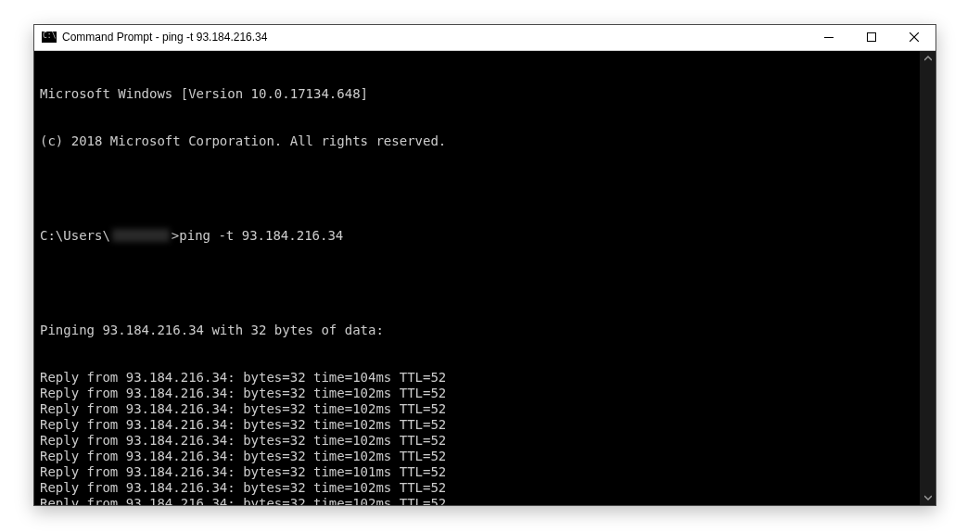 Image resolution: width=980 pixels, height=532 pixels. Describe the element at coordinates (261, 235) in the screenshot. I see `entered-command: ping -t 93.184.216.34` at that location.